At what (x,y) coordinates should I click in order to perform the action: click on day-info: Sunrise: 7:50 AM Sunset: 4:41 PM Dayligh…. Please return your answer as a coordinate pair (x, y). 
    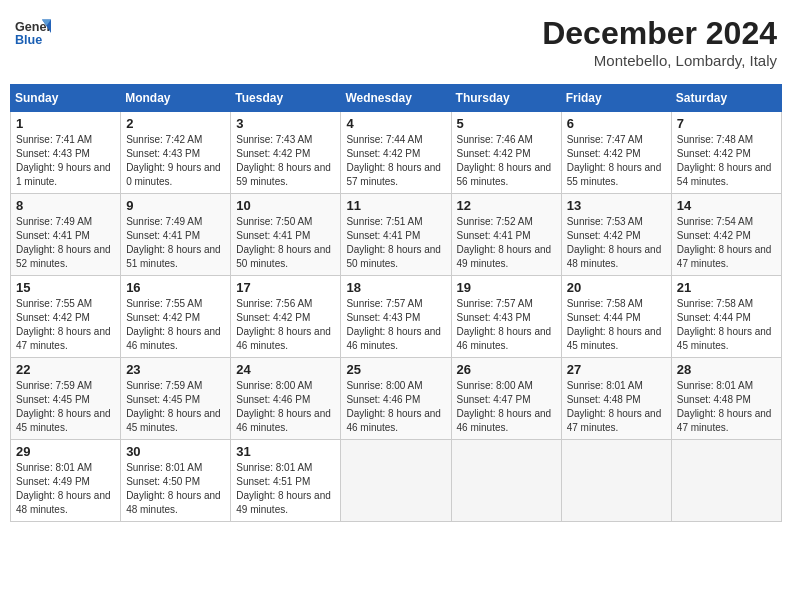
    Looking at the image, I should click on (286, 243).